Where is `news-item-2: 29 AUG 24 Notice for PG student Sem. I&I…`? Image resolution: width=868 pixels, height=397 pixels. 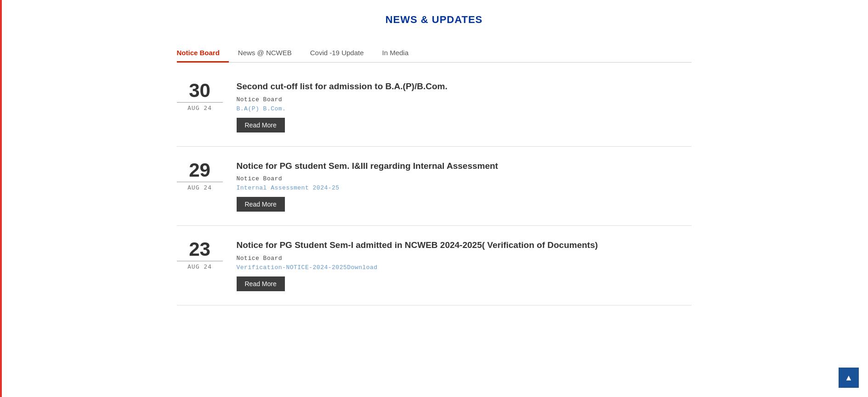 news-item-2: 29 AUG 24 Notice for PG student Sem. I&I… is located at coordinates (434, 187).